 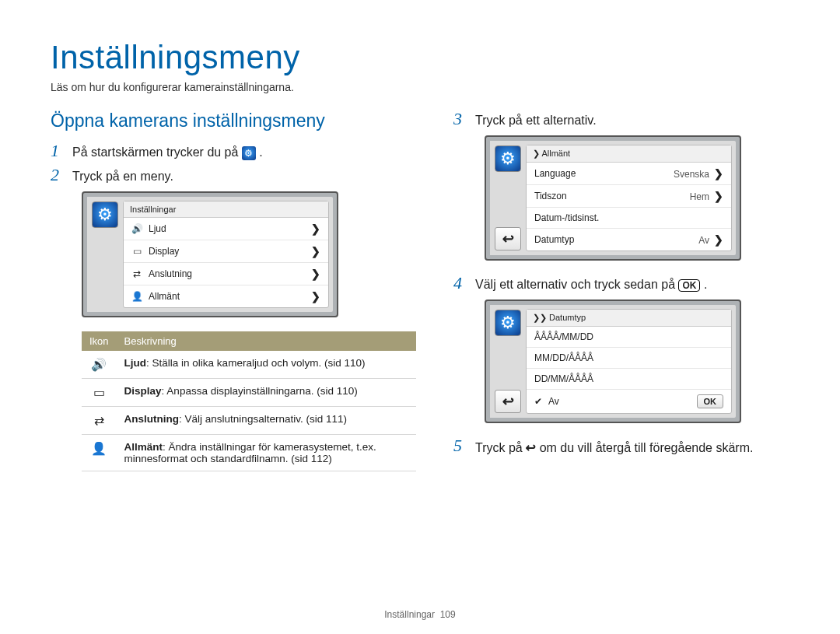 I want to click on row-term: Display, so click(x=143, y=391).